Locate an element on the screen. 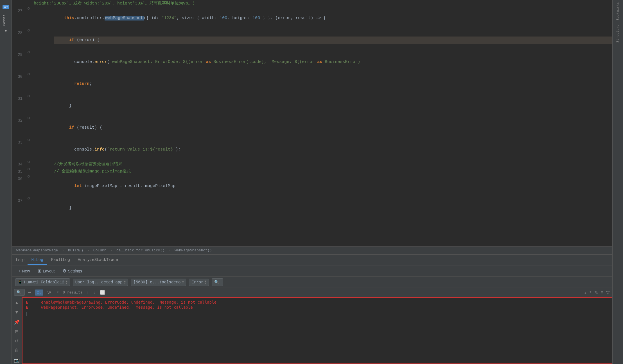 This screenshot has height=364, width=623. log-source-selector: User log...ected app ▲ ▼ is located at coordinates (101, 282).